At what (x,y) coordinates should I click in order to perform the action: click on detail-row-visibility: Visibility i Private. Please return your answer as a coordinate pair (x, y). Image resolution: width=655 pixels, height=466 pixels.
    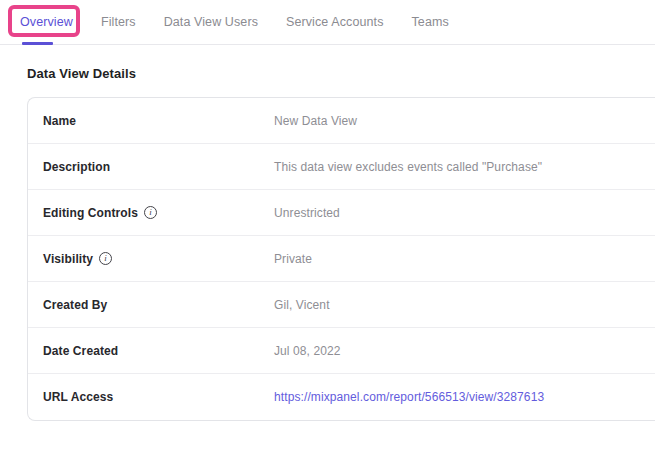
    Looking at the image, I should click on (342, 259).